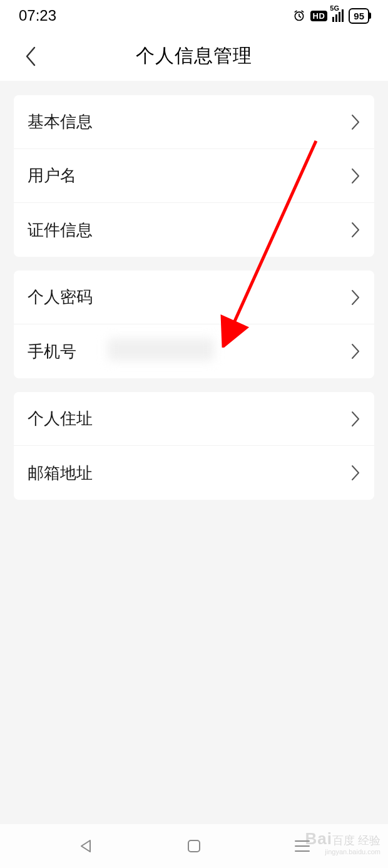 Image resolution: width=388 pixels, height=868 pixels. Describe the element at coordinates (30, 56) in the screenshot. I see `back-button` at that location.